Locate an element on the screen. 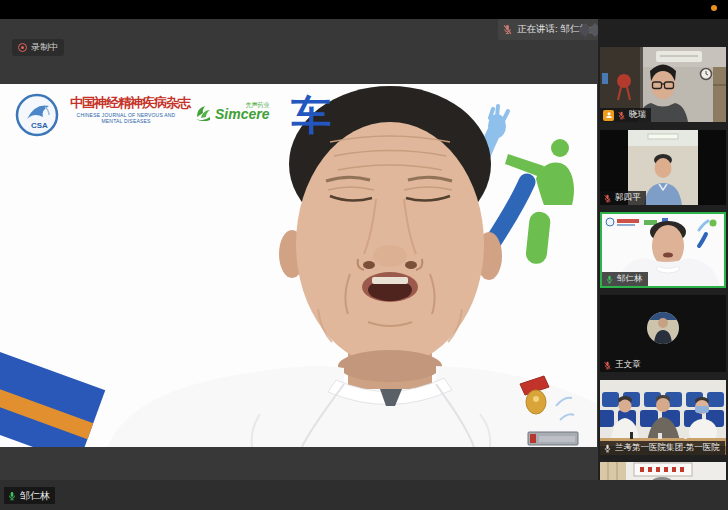 This screenshot has height=510, width=728. journal-title-cn: 中国神经精神疾病杂志 is located at coordinates (126, 103).